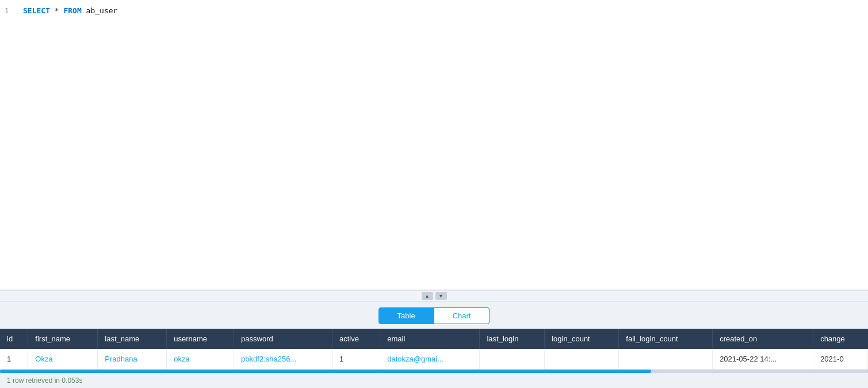 This screenshot has height=388, width=868. What do you see at coordinates (434, 296) in the screenshot?
I see `resize-arrows: ▲ ▼` at bounding box center [434, 296].